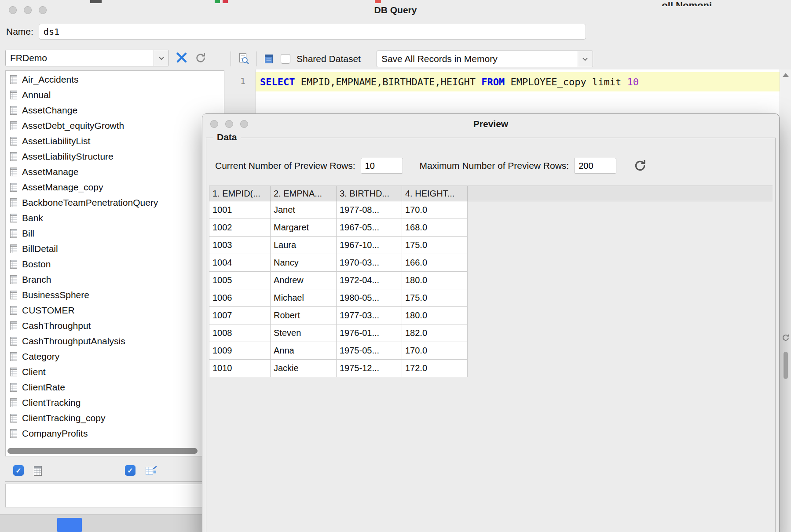  Describe the element at coordinates (115, 403) in the screenshot. I see `table-list-item: ClientTracking` at that location.